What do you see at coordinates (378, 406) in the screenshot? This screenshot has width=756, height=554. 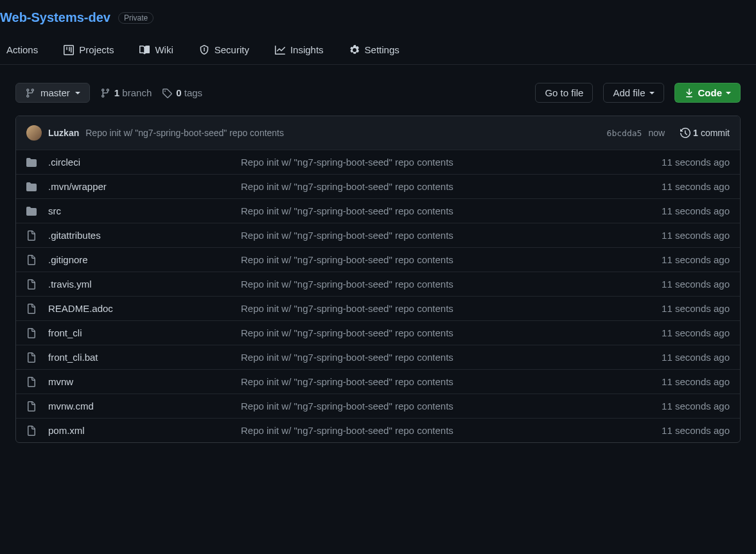 I see `file-row: mvnw.cmdRepo init w/ "ng7-spring-boot-se…` at bounding box center [378, 406].